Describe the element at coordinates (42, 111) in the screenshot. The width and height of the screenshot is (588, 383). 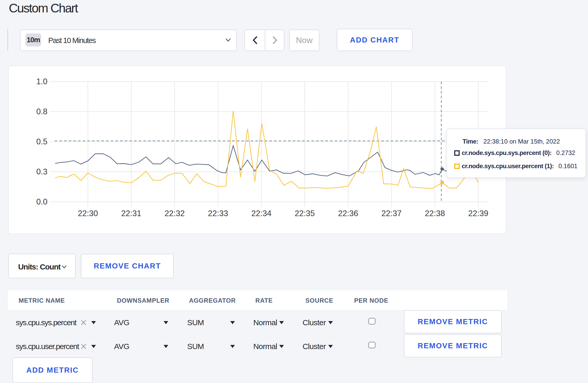
I see `svg-text: 0.8` at that location.